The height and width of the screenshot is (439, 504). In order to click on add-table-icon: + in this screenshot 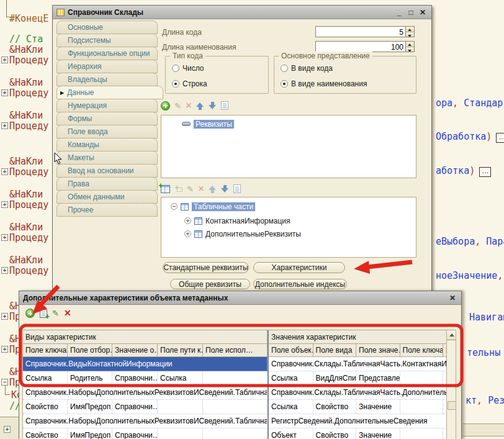, I will do `click(165, 189)`.